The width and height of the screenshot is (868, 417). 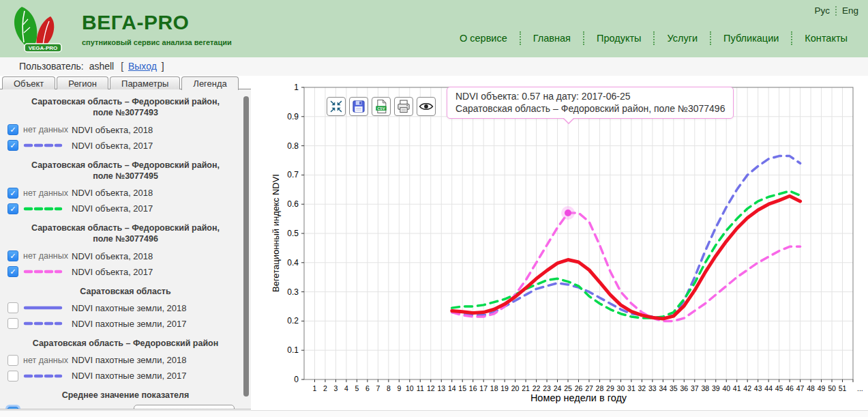 I want to click on x-overflow-label: ..., so click(x=860, y=388).